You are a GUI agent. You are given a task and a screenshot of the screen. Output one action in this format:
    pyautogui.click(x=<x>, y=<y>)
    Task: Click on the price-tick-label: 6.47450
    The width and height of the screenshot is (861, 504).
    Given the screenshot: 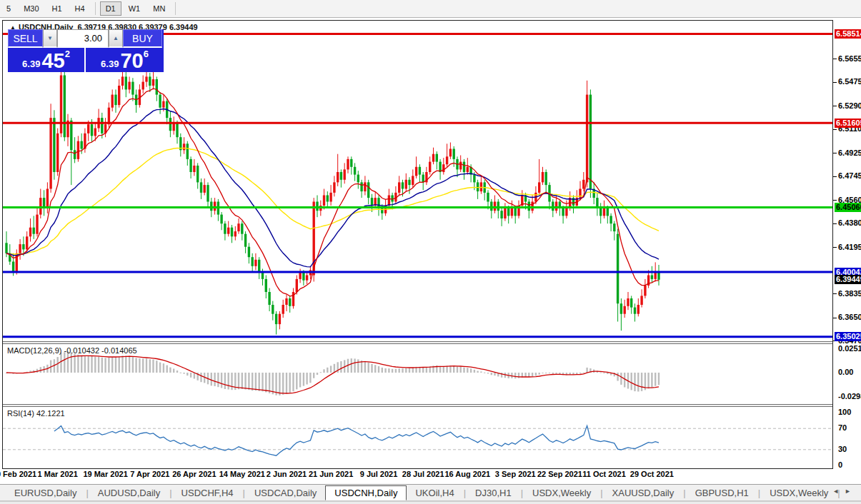 What is the action you would take?
    pyautogui.click(x=850, y=176)
    